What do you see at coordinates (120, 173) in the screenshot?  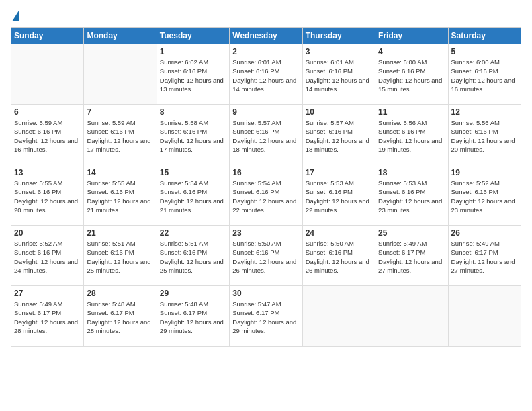 I see `day-number: 14` at bounding box center [120, 173].